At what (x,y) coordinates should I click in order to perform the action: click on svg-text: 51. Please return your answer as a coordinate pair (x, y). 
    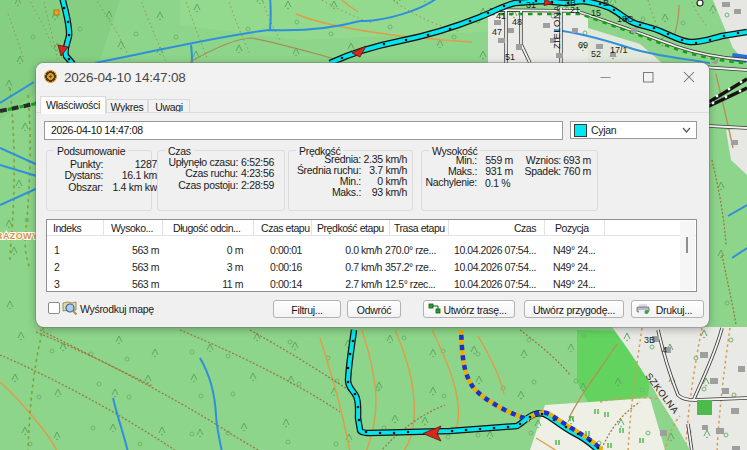
    Looking at the image, I should click on (510, 57).